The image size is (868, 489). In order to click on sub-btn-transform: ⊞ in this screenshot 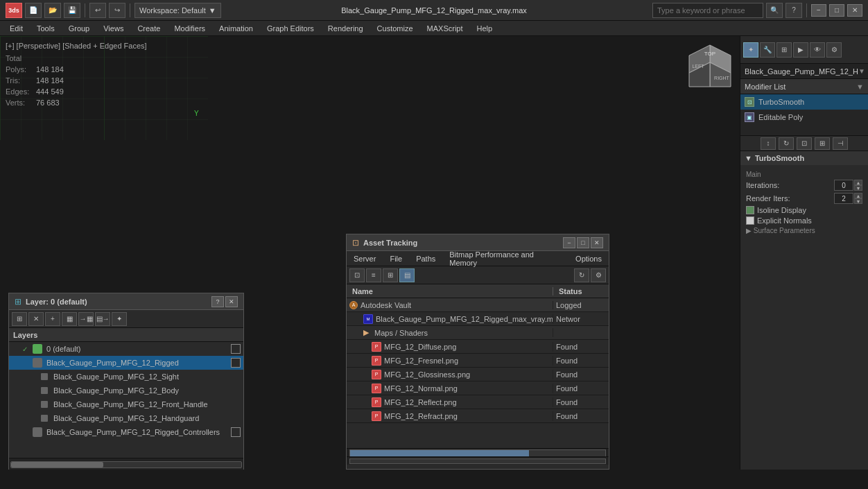, I will do `click(822, 144)`.